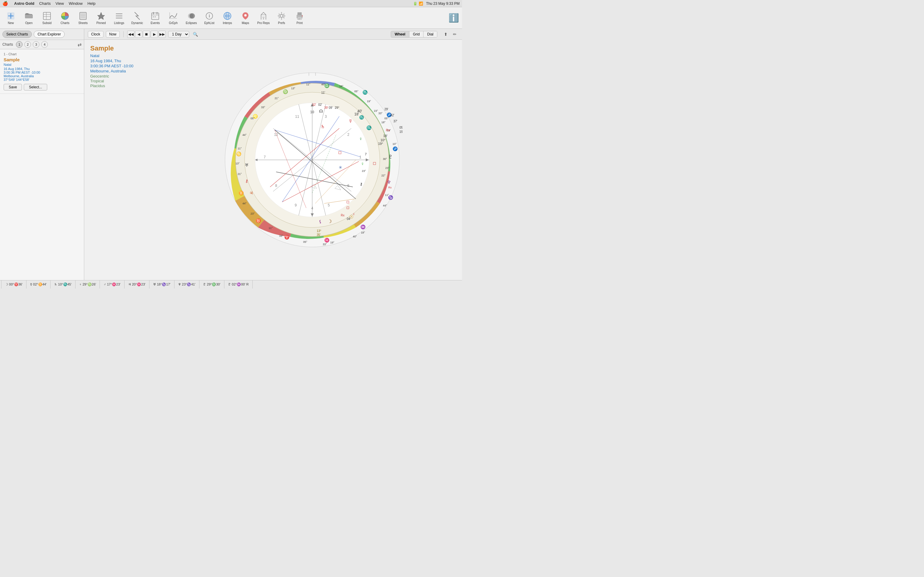  I want to click on svg-text: 22°, so click(383, 176).